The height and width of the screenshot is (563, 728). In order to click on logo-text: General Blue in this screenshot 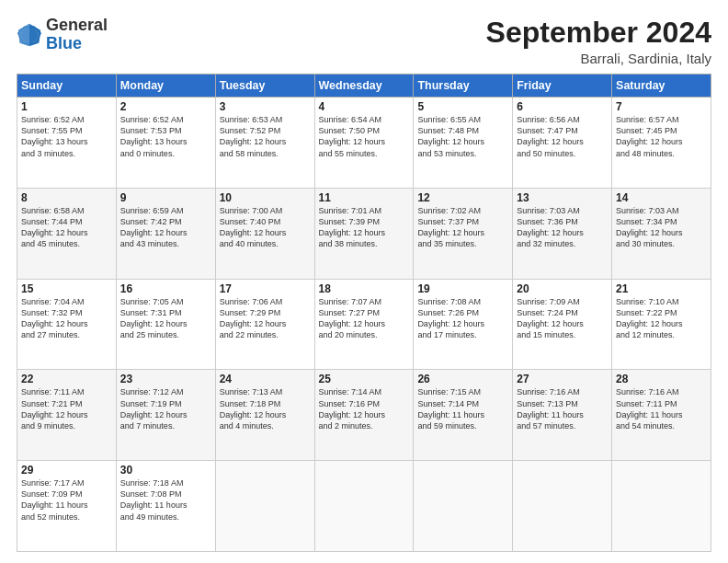, I will do `click(77, 35)`.